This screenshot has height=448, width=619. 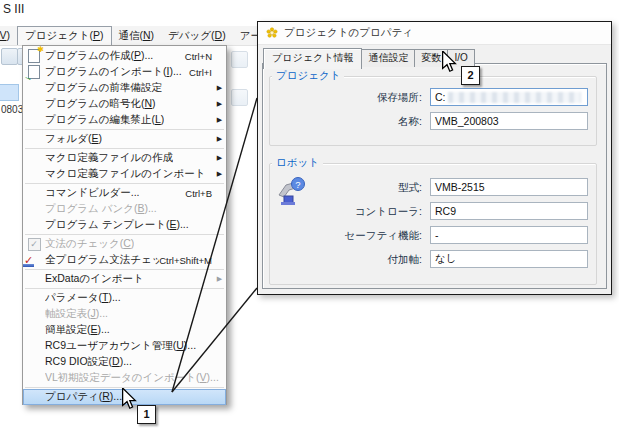 I want to click on dialog-titlebar: プロジェクトのプロパティ, so click(x=434, y=34).